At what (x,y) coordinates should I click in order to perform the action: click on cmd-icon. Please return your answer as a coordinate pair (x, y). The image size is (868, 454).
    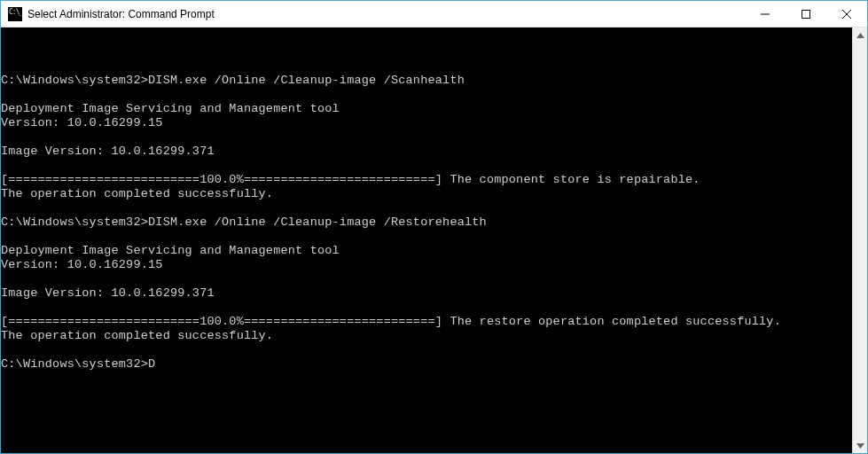
    Looking at the image, I should click on (15, 14).